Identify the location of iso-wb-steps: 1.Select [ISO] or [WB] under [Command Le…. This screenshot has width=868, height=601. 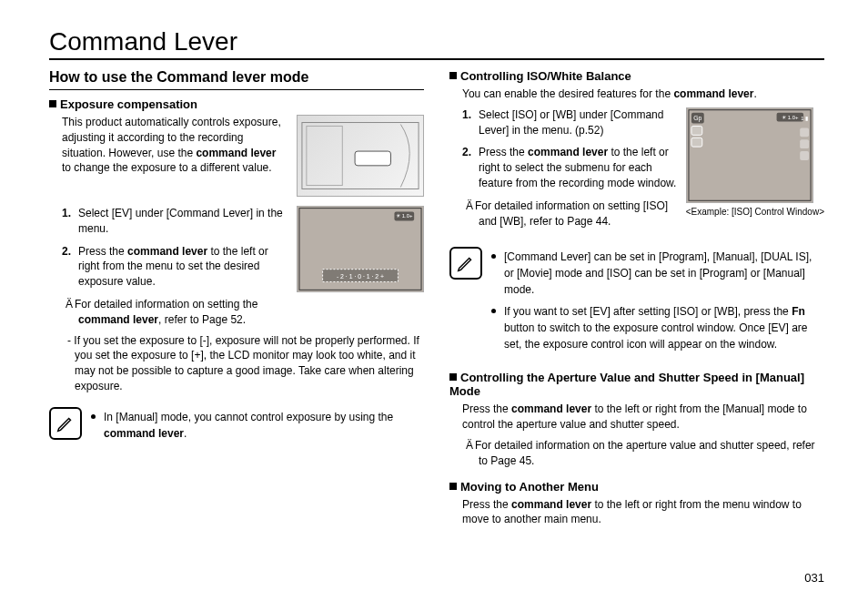
(563, 149).